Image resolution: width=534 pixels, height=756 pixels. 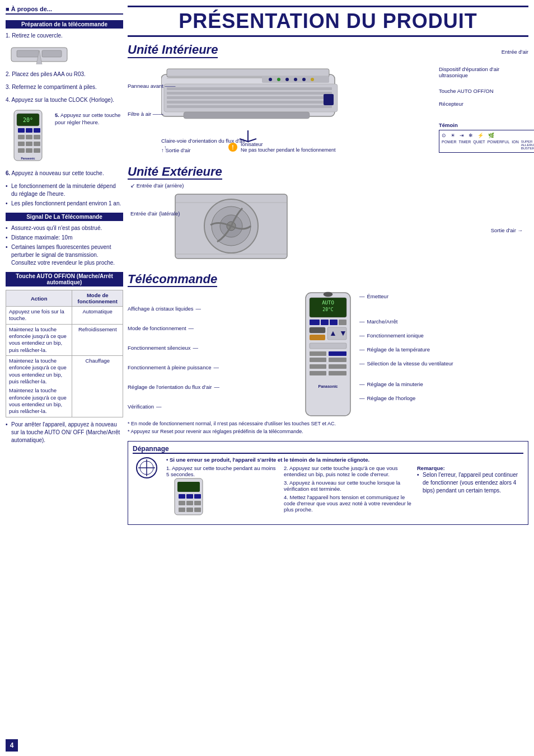 I want to click on tc-label-orientation: Réglage de l'orientation du flux d'air —, so click(x=212, y=387).